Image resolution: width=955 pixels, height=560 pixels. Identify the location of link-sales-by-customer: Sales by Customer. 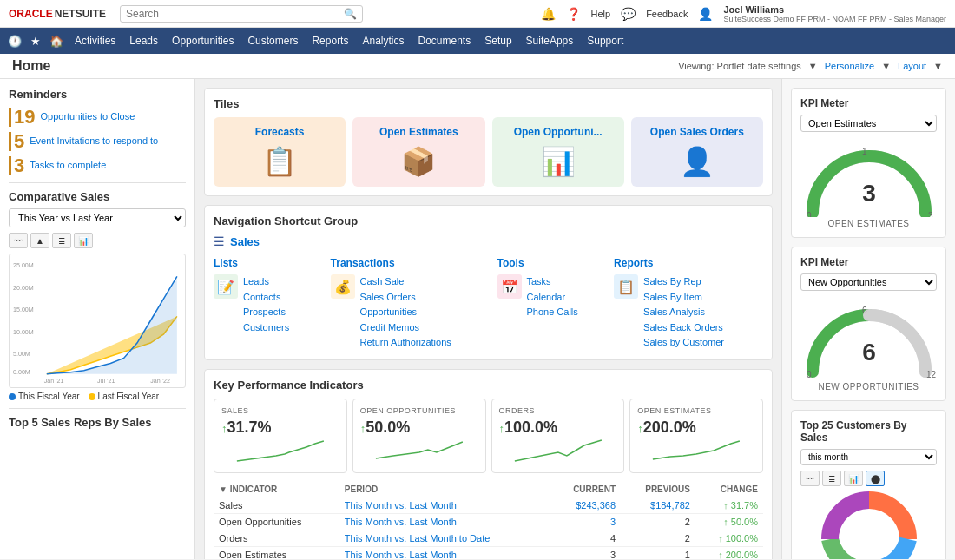
(684, 343).